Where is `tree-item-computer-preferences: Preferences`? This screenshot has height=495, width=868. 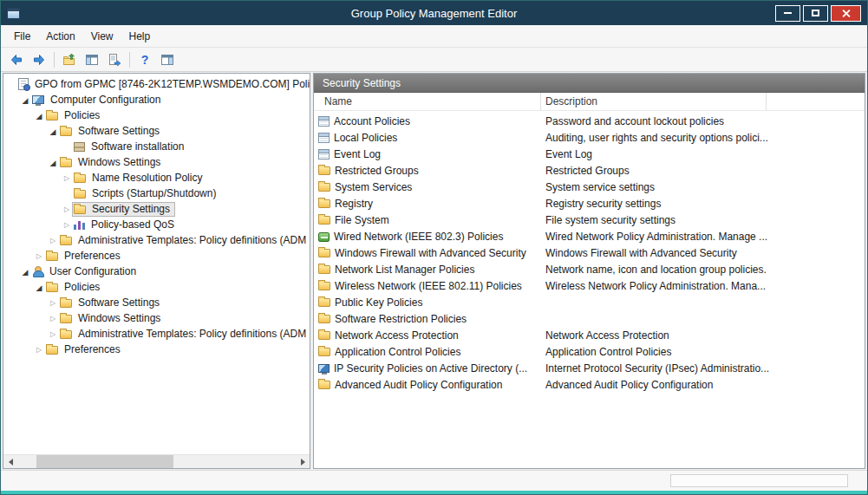 tree-item-computer-preferences: Preferences is located at coordinates (156, 256).